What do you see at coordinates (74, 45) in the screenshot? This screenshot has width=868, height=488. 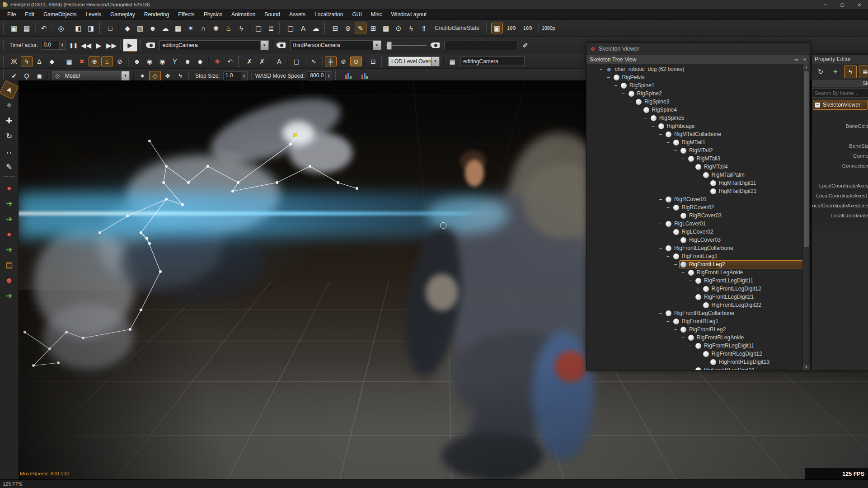 I see `pause-button: ❚❚` at bounding box center [74, 45].